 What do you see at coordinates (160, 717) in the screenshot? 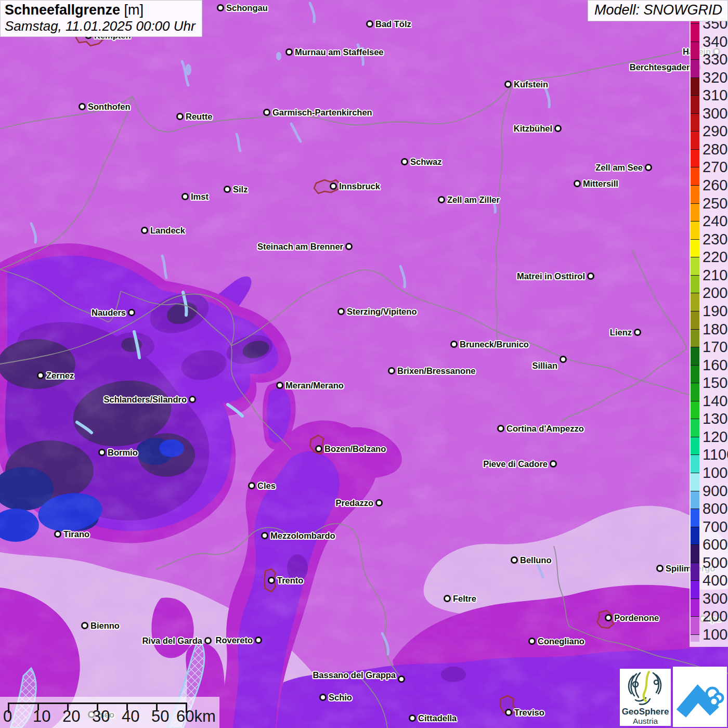
I see `scale-label: 50` at bounding box center [160, 717].